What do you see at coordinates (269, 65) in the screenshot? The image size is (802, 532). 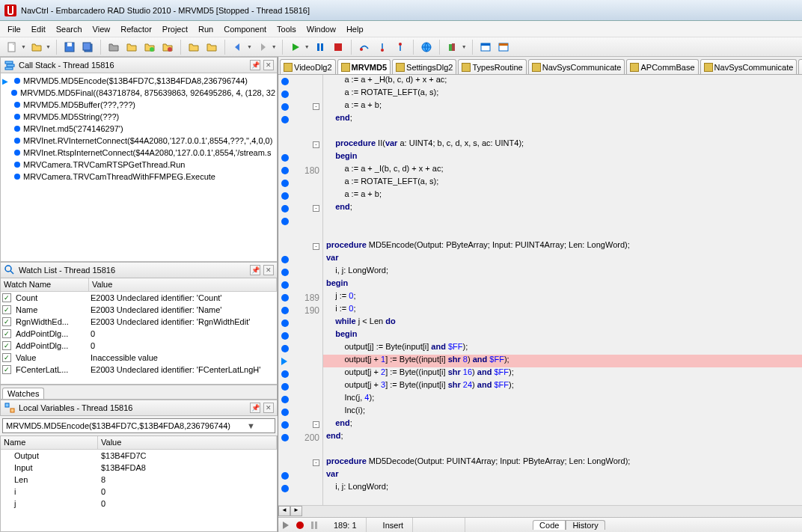 I see `close-icon: ✕` at bounding box center [269, 65].